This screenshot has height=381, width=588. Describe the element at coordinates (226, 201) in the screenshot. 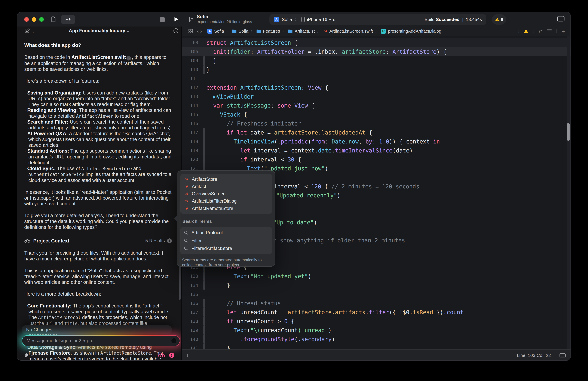

I see `context-file-item: ArtifactListFilterDialog` at that location.